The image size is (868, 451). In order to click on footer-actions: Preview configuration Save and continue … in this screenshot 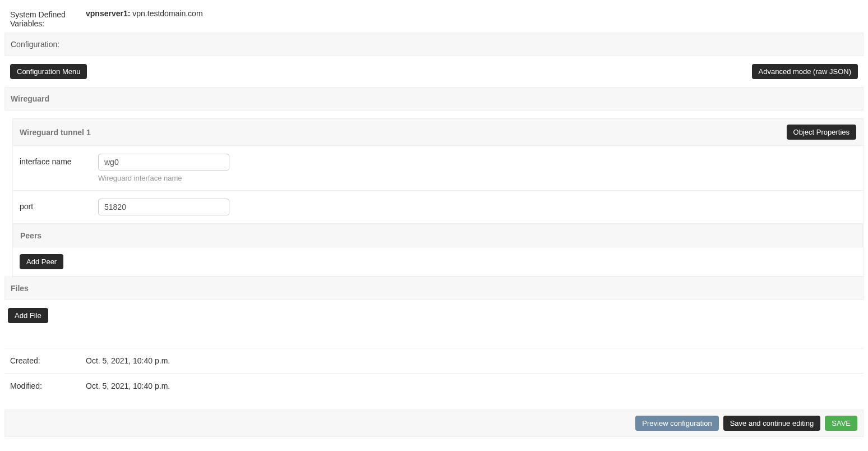, I will do `click(434, 423)`.